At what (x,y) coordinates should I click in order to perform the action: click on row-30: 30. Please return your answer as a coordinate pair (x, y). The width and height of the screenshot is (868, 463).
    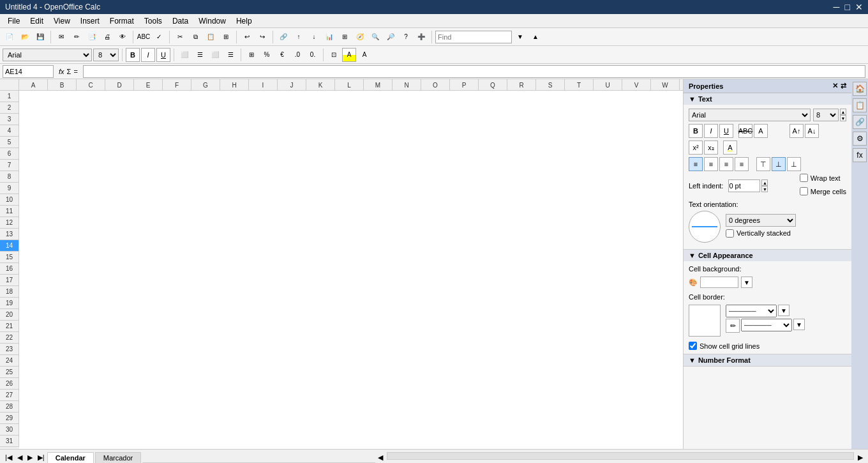
    Looking at the image, I should click on (10, 430).